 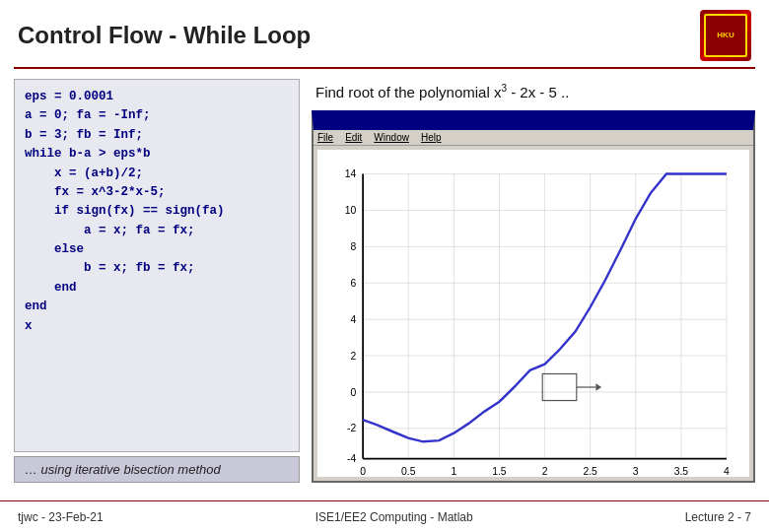 What do you see at coordinates (157, 193) in the screenshot?
I see `code-line-6: fx = x^3-2*x-5;` at bounding box center [157, 193].